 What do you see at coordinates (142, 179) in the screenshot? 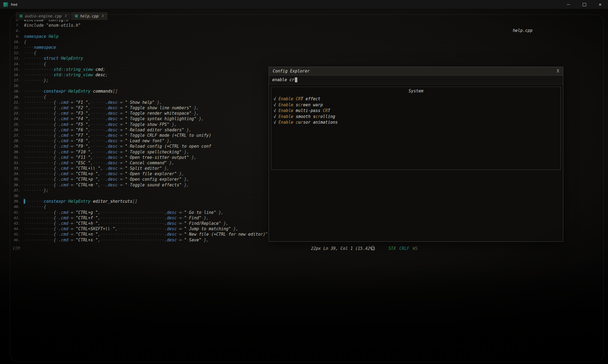
I see `code-line: 35.············{·.cmd·=·"CTRL+p·",··.des…` at bounding box center [142, 179].